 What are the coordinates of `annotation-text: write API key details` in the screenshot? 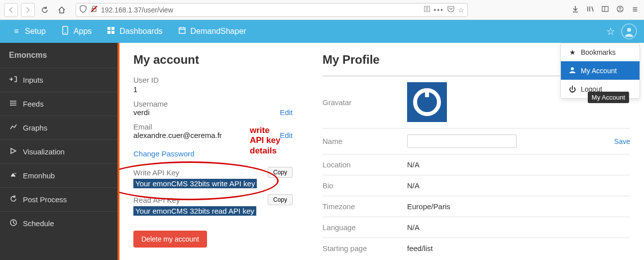 It's located at (265, 140).